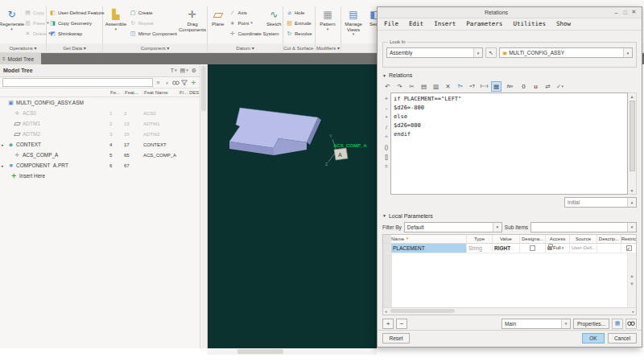 Image resolution: width=644 pixels, height=362 pixels. Describe the element at coordinates (566, 53) in the screenshot. I see `look-in-model-select: ▣ MULTI_CONFIG_ASSY ▾` at that location.